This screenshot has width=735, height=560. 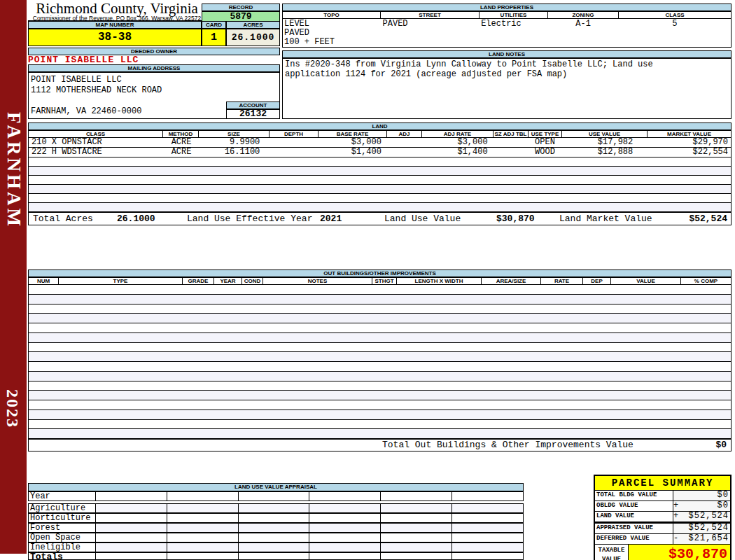 What do you see at coordinates (584, 15) in the screenshot?
I see `col-zoning: ZONING` at bounding box center [584, 15].